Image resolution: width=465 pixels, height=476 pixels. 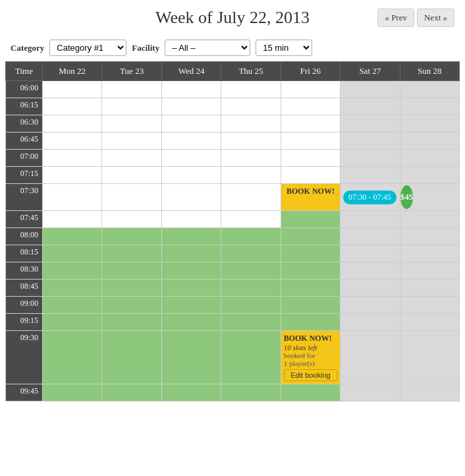 I want to click on next-button: Next », so click(x=436, y=18).